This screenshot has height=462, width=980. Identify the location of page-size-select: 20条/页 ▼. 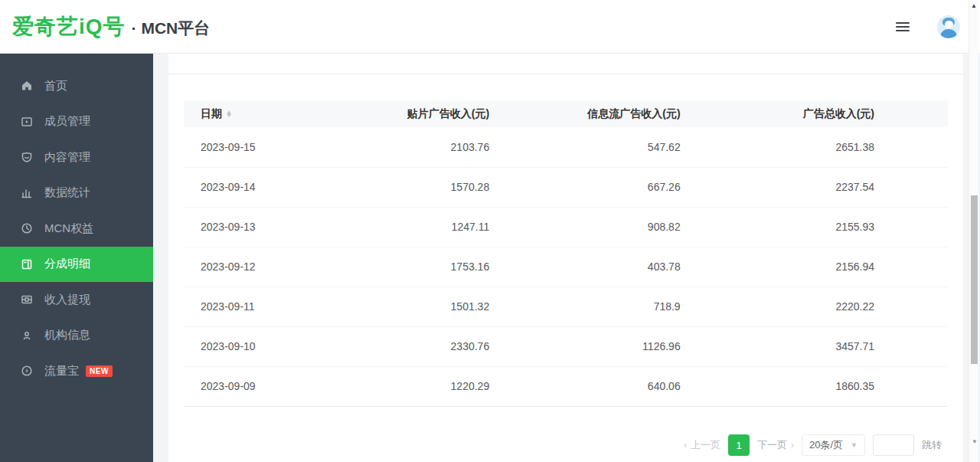
(833, 445).